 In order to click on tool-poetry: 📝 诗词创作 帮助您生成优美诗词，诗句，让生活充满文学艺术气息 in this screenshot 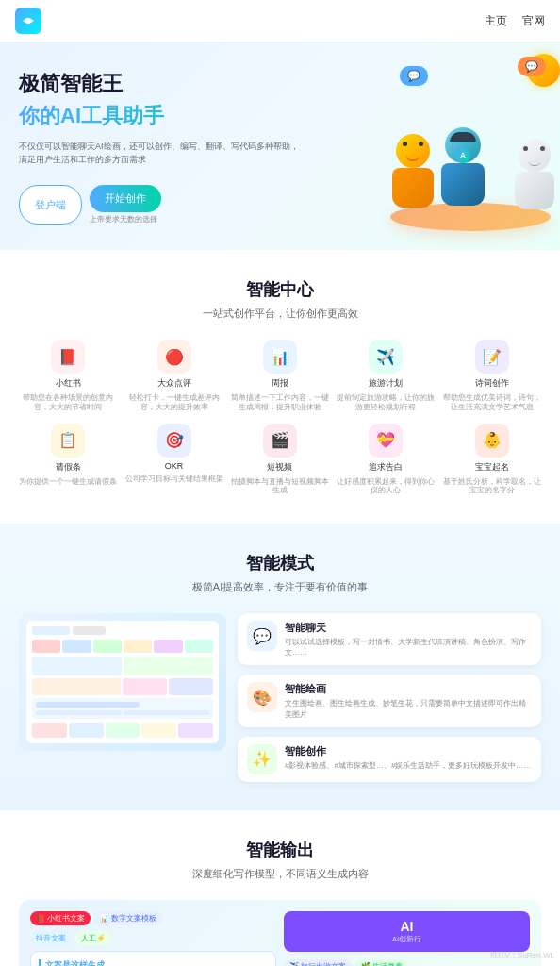, I will do `click(492, 375)`.